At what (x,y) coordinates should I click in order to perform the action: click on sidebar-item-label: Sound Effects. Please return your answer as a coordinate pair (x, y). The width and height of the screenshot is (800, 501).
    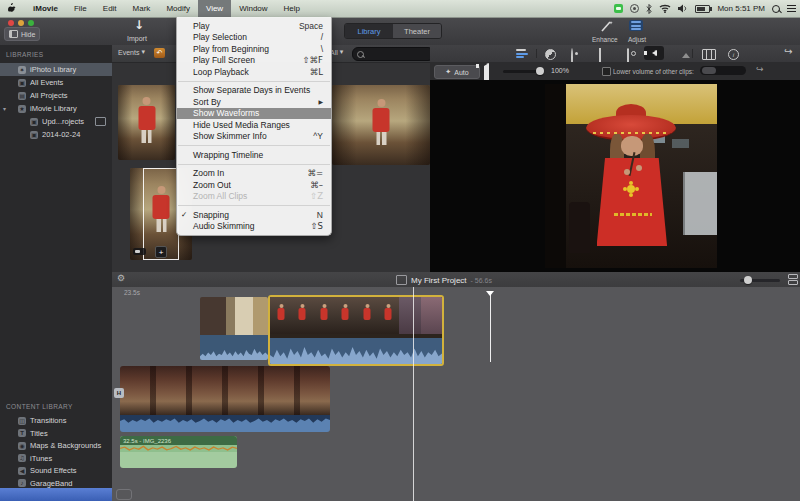
    Looking at the image, I should click on (54, 470).